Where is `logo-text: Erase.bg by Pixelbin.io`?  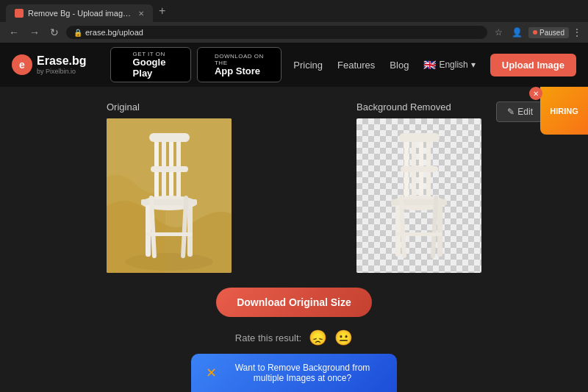 logo-text: Erase.bg by Pixelbin.io is located at coordinates (62, 65).